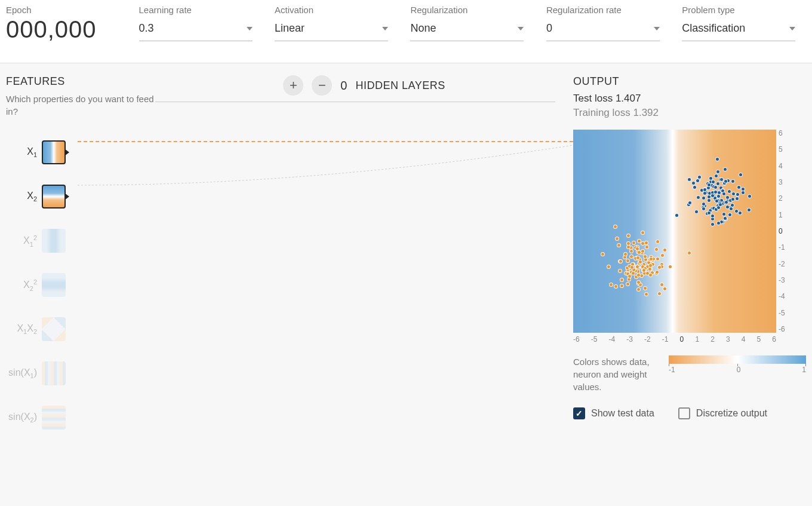 The height and width of the screenshot is (506, 812). What do you see at coordinates (24, 286) in the screenshot?
I see `feature-label-x2sq: X22` at bounding box center [24, 286].